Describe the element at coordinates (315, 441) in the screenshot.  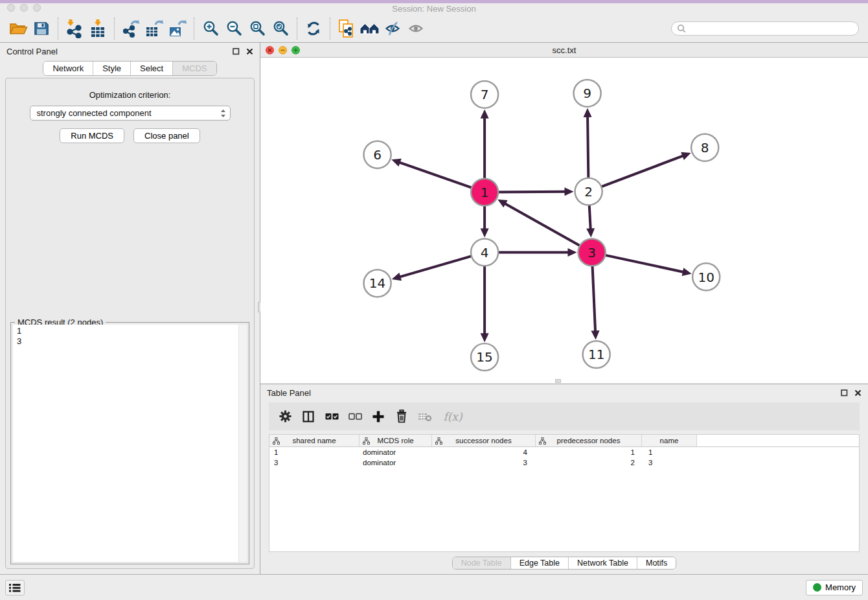
I see `column-header-shared_name: shared name` at that location.